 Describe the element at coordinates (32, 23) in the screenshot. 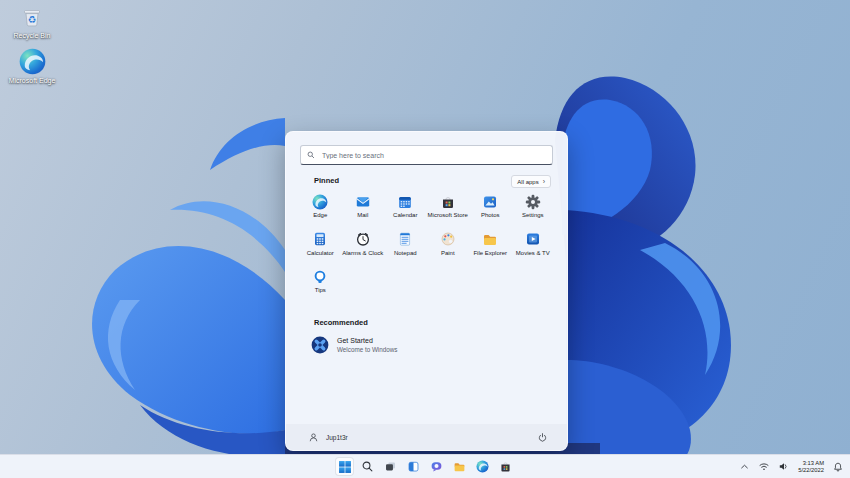

I see `desktop-icon-recycle-bin: ♻ Recycle Bin` at that location.